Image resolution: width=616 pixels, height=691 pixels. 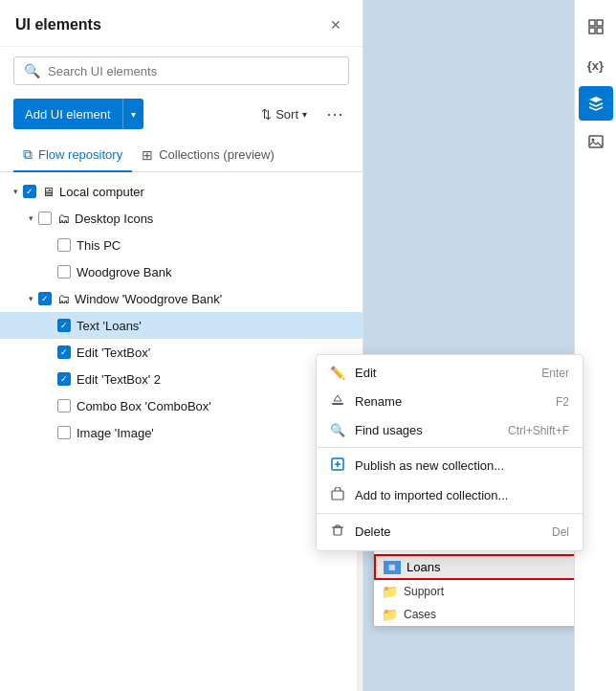 What do you see at coordinates (539, 431) in the screenshot?
I see `menu-find-usages-shortcut: Ctrl+Shift+F` at bounding box center [539, 431].